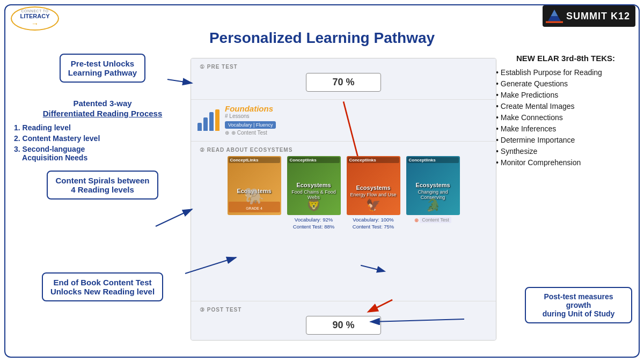  What do you see at coordinates (589, 16) in the screenshot?
I see `summit-k12-logo: SUMMIT K12` at bounding box center [589, 16].